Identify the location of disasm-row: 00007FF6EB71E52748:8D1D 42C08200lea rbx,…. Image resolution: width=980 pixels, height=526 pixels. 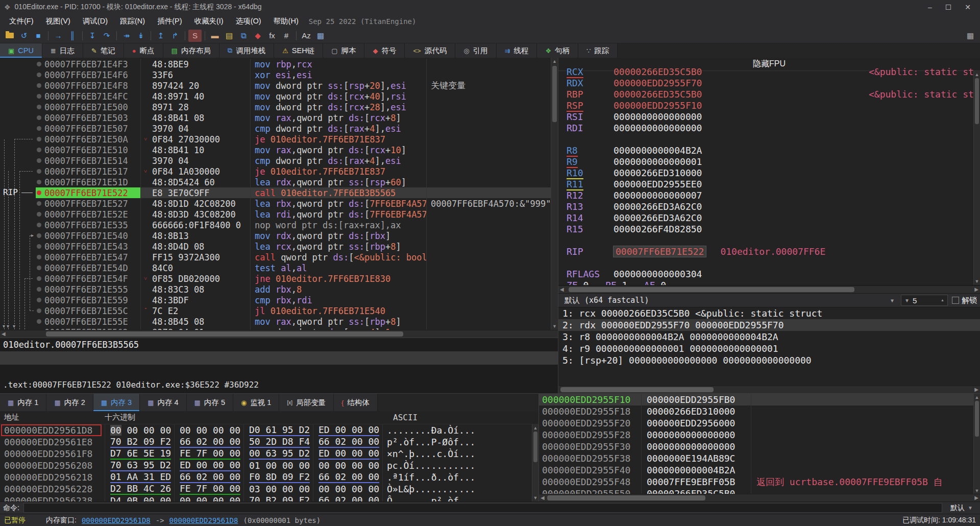
(276, 203).